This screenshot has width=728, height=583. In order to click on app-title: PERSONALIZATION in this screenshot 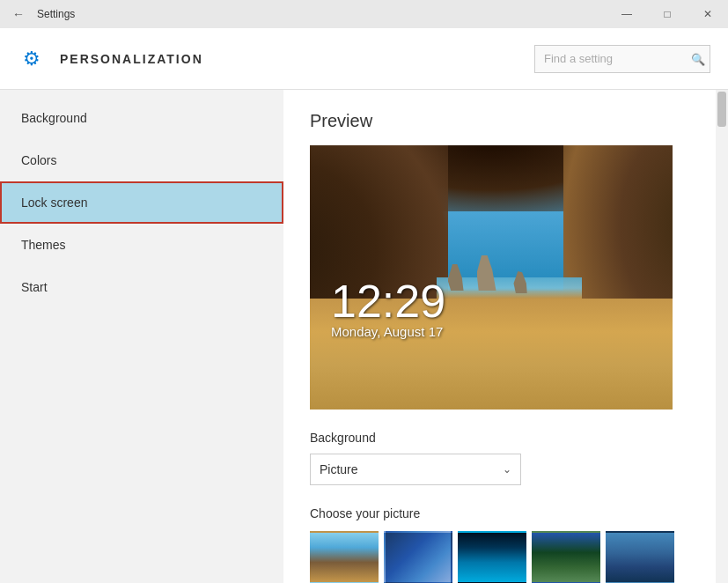, I will do `click(132, 59)`.